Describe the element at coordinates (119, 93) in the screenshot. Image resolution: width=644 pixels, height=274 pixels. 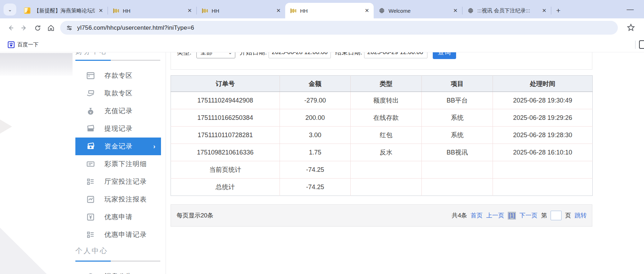
I see `sidebar-item-label: 取款专区` at that location.